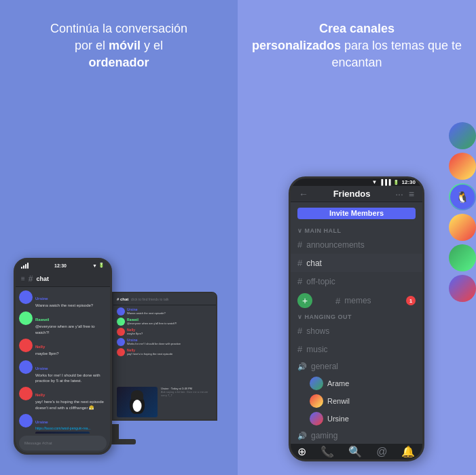  What do you see at coordinates (300, 331) in the screenshot?
I see `hash-shows-icon: #` at bounding box center [300, 331].